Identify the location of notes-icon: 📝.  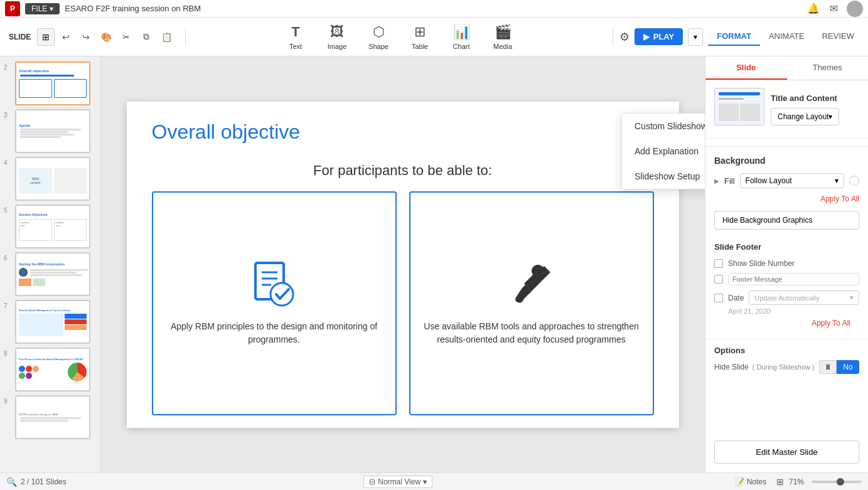
(739, 482).